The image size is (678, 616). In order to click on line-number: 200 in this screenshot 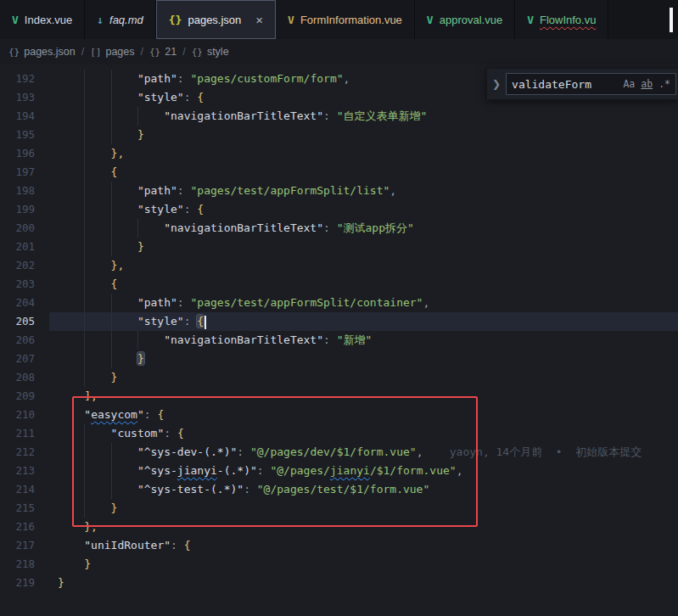, I will do `click(25, 228)`.